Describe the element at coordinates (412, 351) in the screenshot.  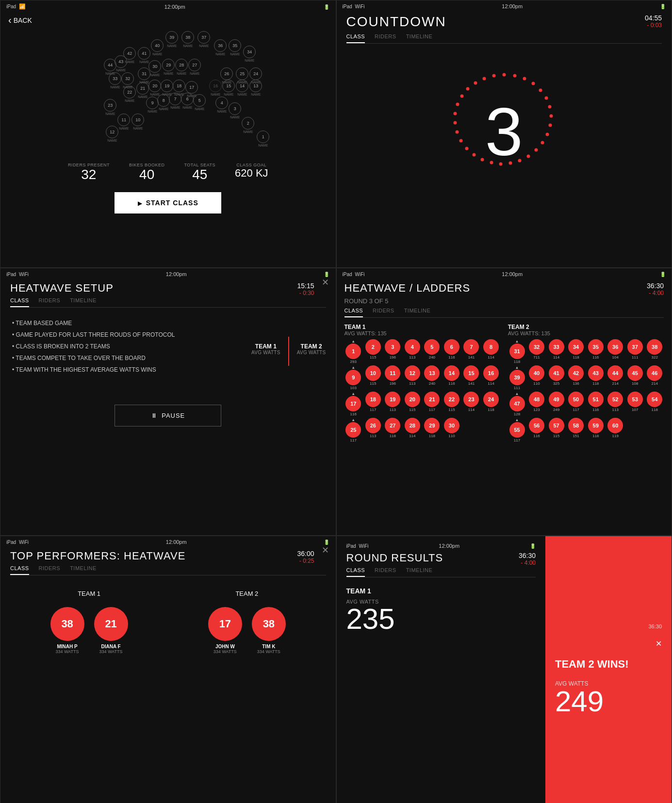
I see `rider-node: 4113` at that location.